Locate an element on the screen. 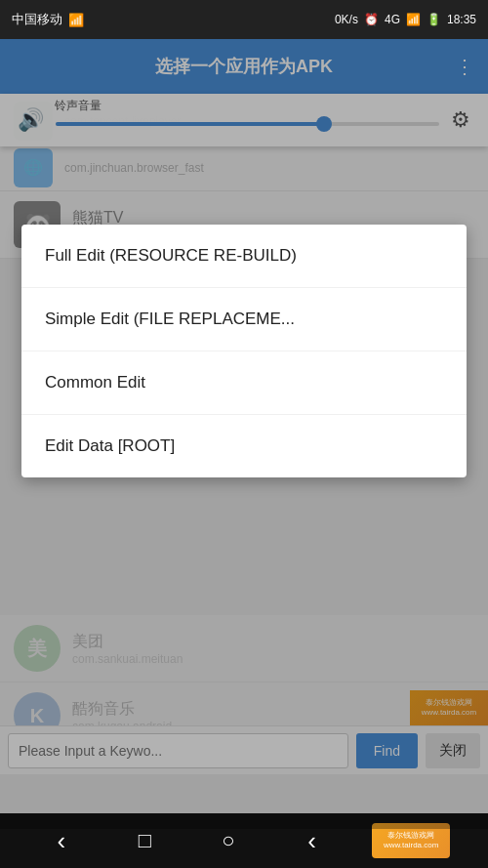 This screenshot has height=868, width=488. menu-item-simple-edit: Simple Edit (FILE REPLACEME... is located at coordinates (244, 320).